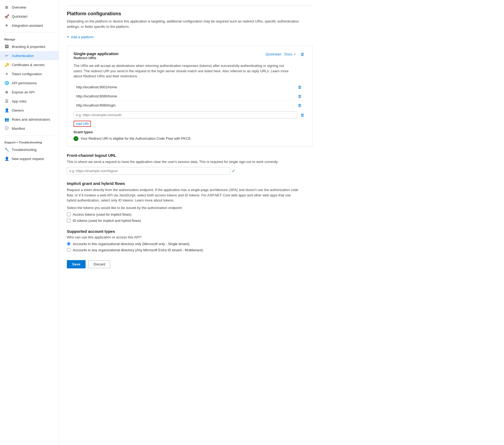  Describe the element at coordinates (190, 184) in the screenshot. I see `implicit-grant-title: Implicit grant and hybrid flows` at that location.